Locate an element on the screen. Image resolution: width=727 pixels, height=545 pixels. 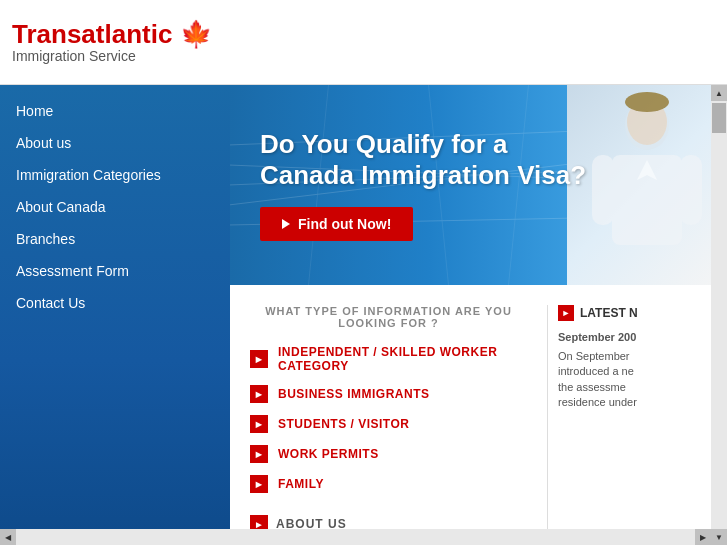
scrollbar-vertical: ▲ ▼ is located at coordinates (719, 315).